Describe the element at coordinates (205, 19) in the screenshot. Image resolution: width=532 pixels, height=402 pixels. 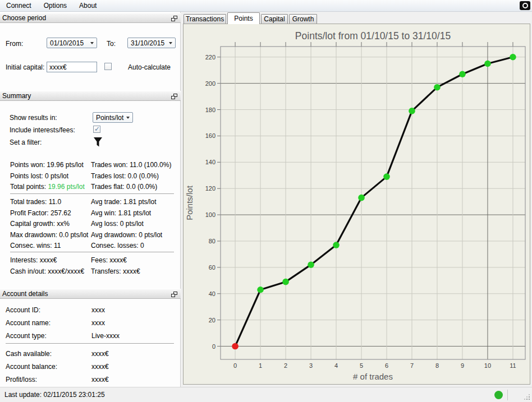
I see `tab-transactions: Transactions` at that location.